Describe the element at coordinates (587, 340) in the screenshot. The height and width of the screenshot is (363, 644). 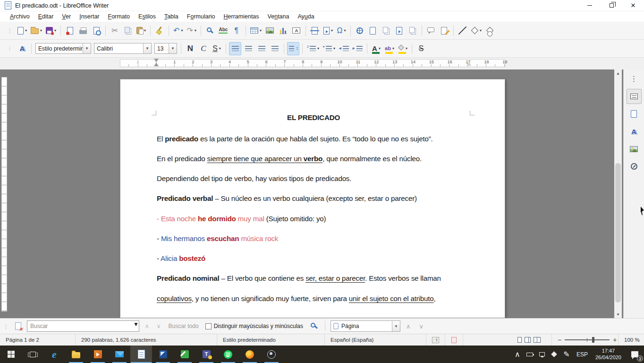
I see `zoom-track` at that location.